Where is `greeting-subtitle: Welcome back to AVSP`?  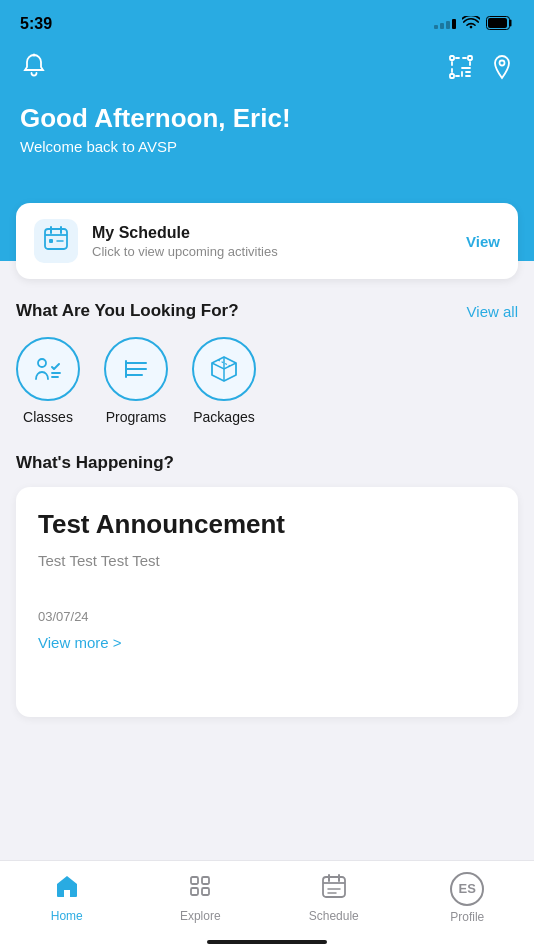 greeting-subtitle: Welcome back to AVSP is located at coordinates (267, 146).